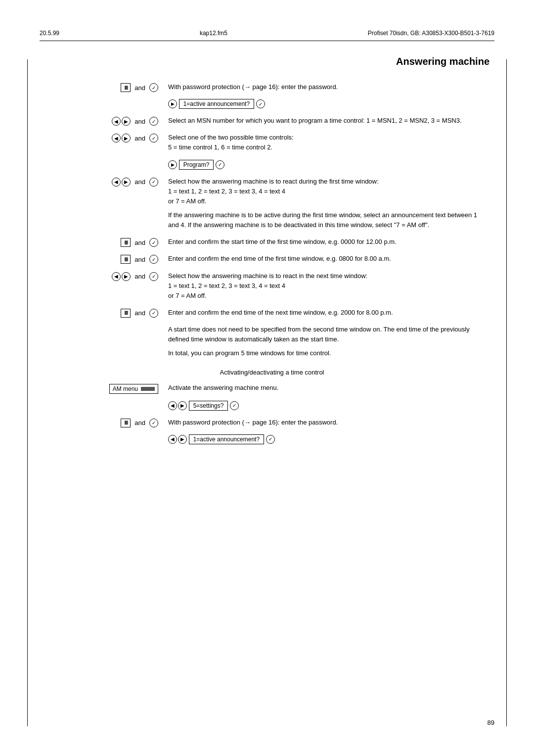  I want to click on row-right-nw: Select how the answering machine is to r…, so click(326, 286).